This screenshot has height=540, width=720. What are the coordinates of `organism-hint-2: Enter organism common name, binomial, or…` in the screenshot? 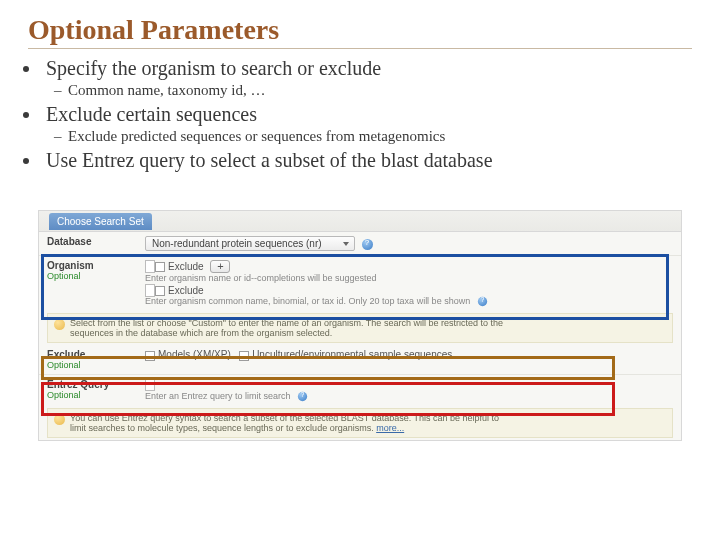 It's located at (308, 301).